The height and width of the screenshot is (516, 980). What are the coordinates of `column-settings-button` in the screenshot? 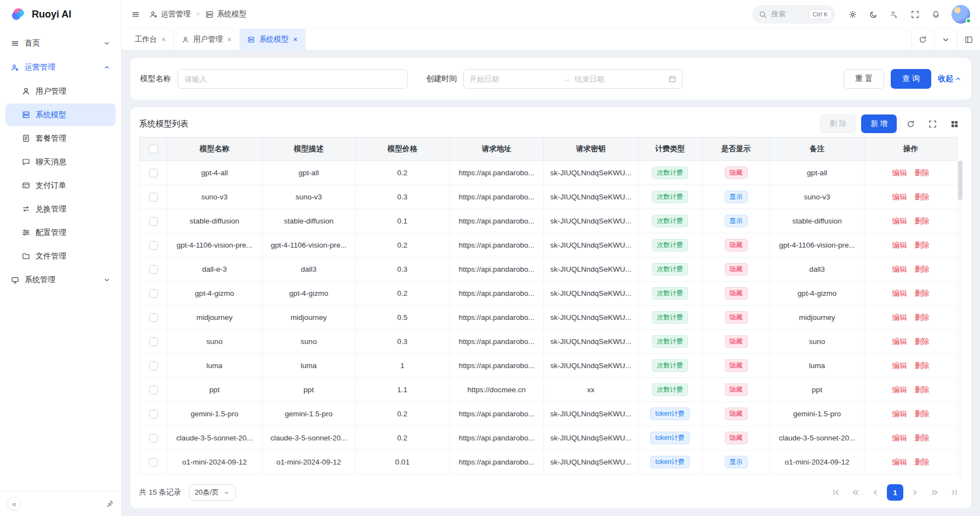 It's located at (954, 124).